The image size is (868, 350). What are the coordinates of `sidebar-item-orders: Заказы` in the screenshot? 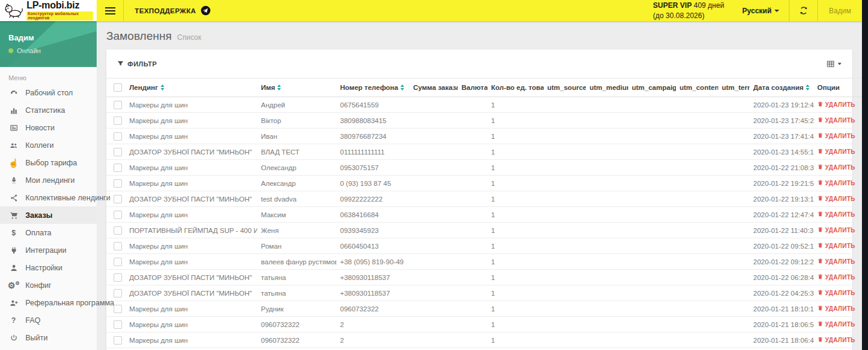 It's located at (48, 215).